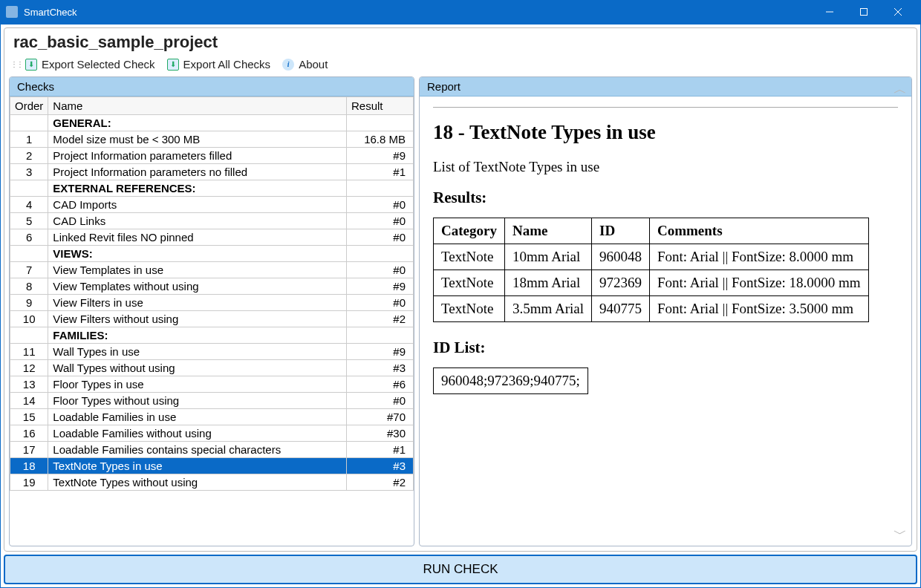  What do you see at coordinates (30, 140) in the screenshot?
I see `cell-order: 1` at bounding box center [30, 140].